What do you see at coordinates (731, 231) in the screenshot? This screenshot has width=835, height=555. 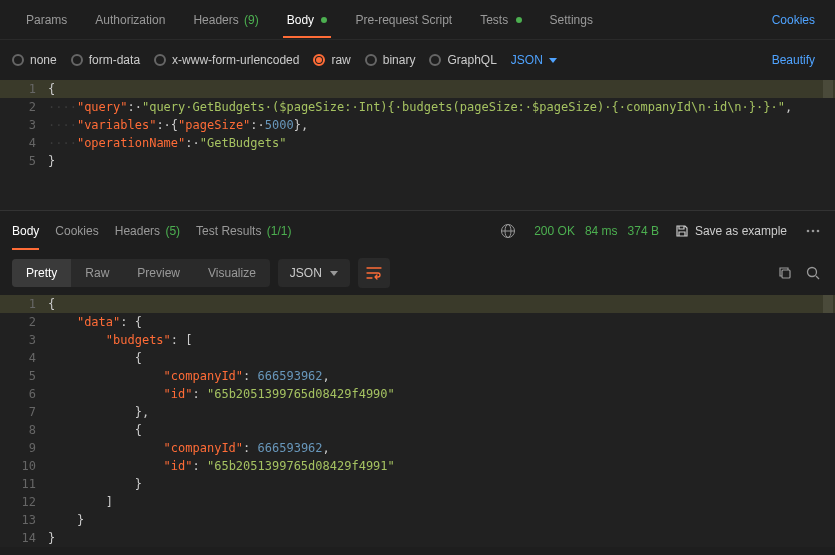 I see `save-as-example-button: Save as example` at bounding box center [731, 231].